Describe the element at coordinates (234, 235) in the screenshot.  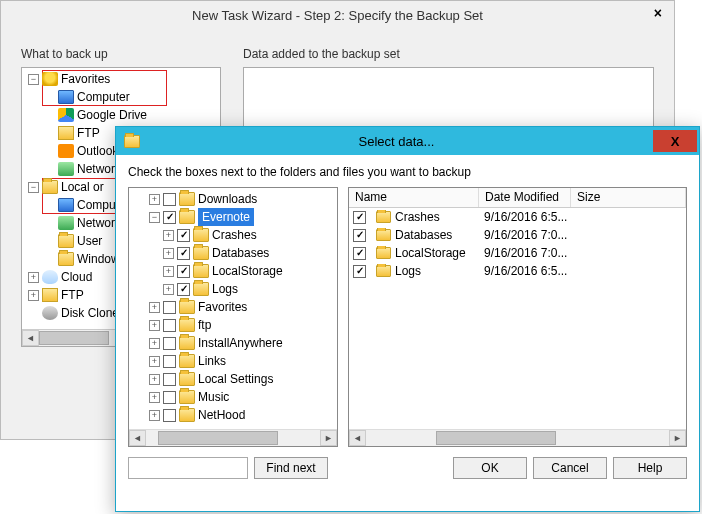
I see `tree-item-crashes: Crashes` at that location.